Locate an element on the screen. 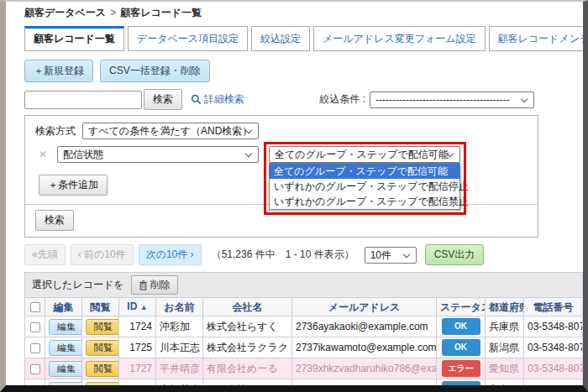 The width and height of the screenshot is (588, 392). tab-record-maintenance: 顧客レコードメンテナンス is located at coordinates (538, 39).